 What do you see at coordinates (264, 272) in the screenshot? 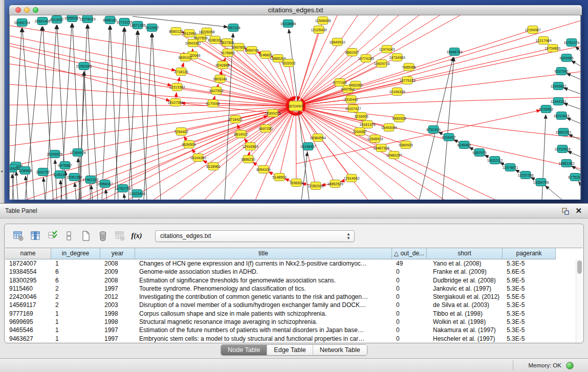
I see `cell-title: Genome-wide association studies in ADHD.` at bounding box center [264, 272].